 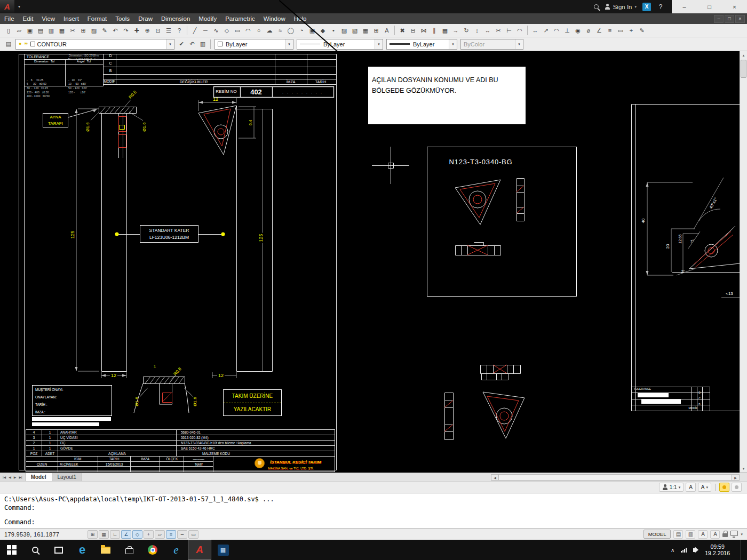 I want to click on tab-layout1: Layout1, so click(x=67, y=477).